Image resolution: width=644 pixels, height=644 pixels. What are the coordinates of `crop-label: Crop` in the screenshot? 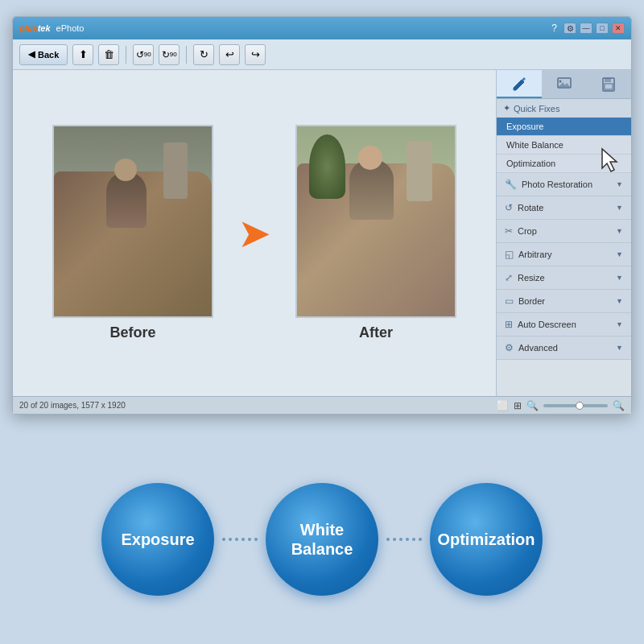 It's located at (564, 231).